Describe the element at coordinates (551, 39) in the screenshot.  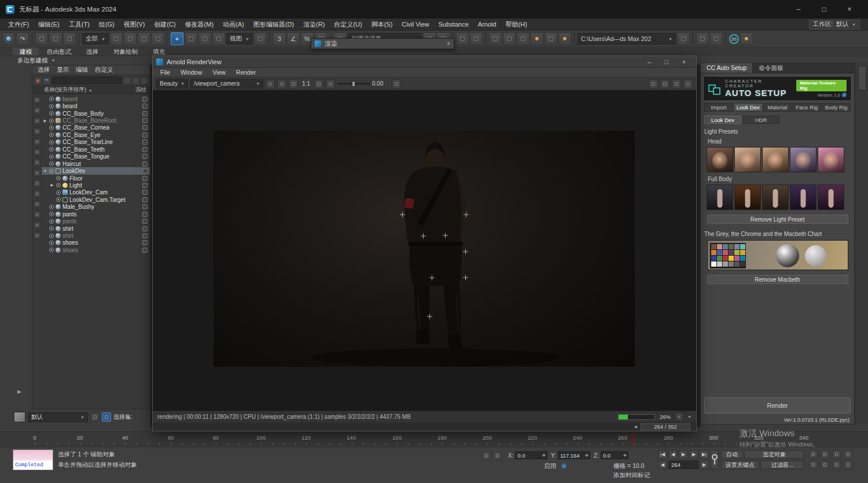
I see `rendered-frame-window-icon` at that location.